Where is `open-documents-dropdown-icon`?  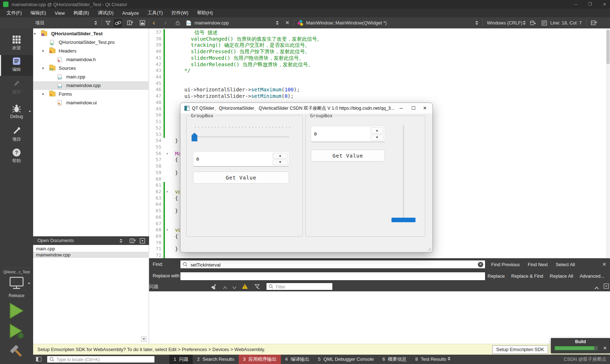 open-documents-dropdown-icon is located at coordinates (121, 241).